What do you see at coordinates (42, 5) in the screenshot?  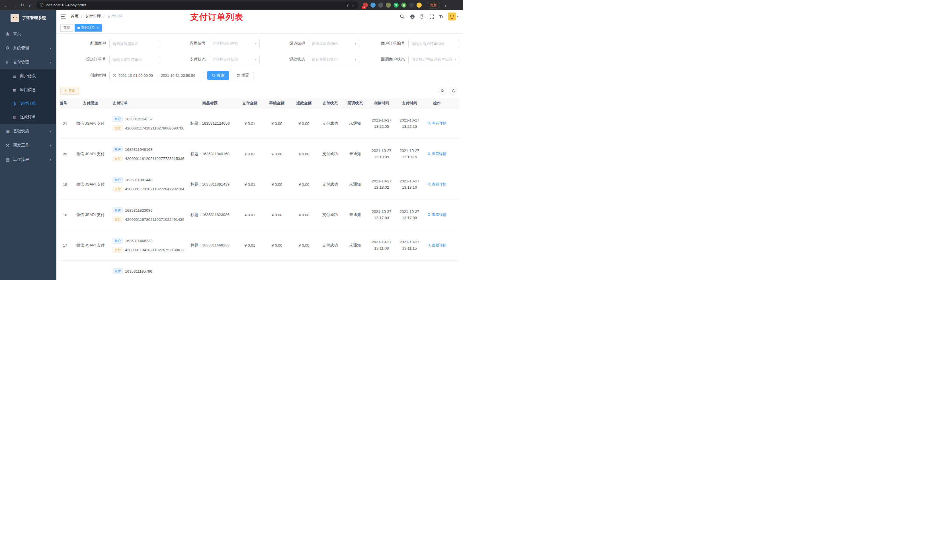 I see `site-info-icon: ⓘ` at bounding box center [42, 5].